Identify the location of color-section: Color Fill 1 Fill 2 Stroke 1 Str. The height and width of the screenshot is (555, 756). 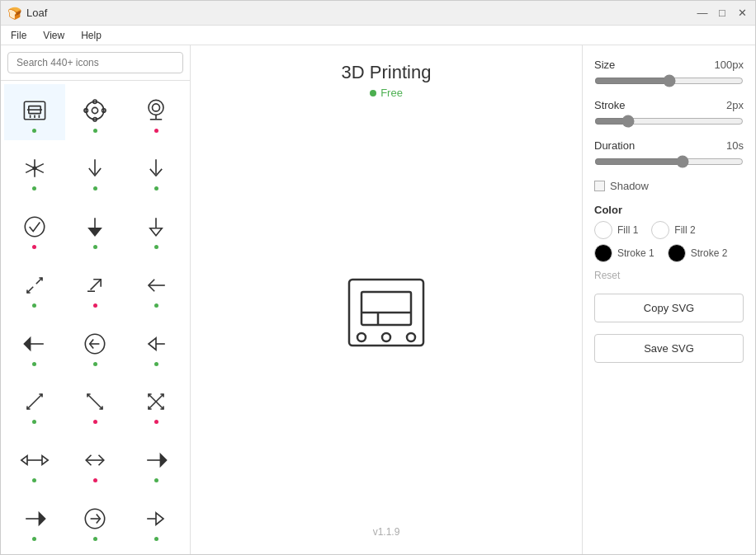
(669, 242).